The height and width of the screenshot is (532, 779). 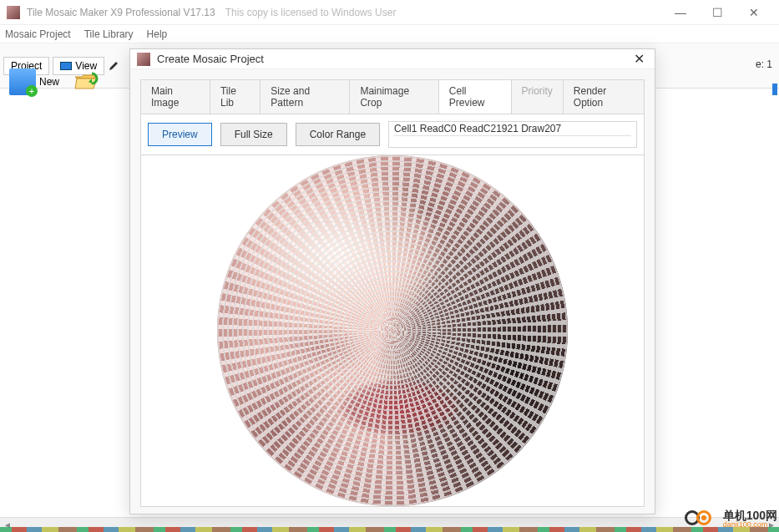 I want to click on minimize-button: —, so click(x=680, y=13).